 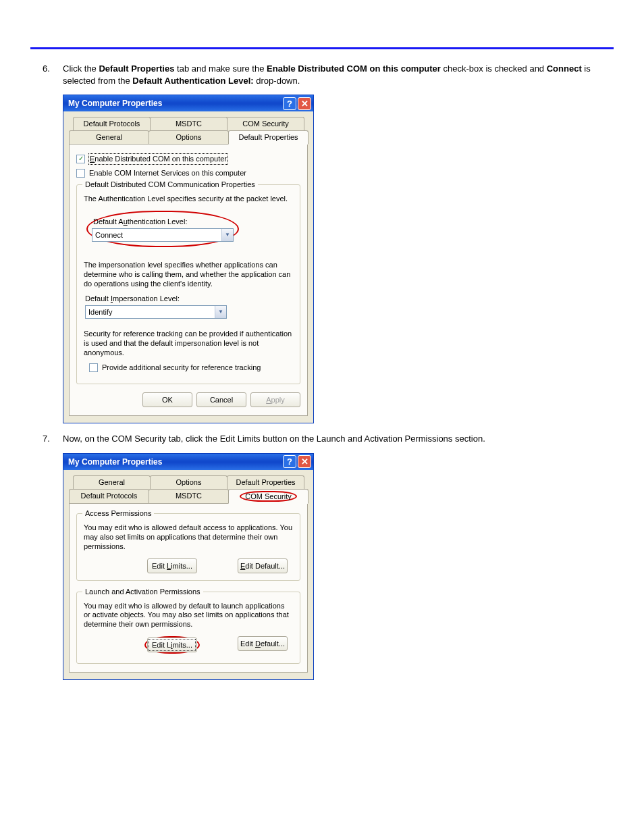 What do you see at coordinates (338, 439) in the screenshot?
I see `step7-text: Now, on the COM Security tab, click the …` at bounding box center [338, 439].